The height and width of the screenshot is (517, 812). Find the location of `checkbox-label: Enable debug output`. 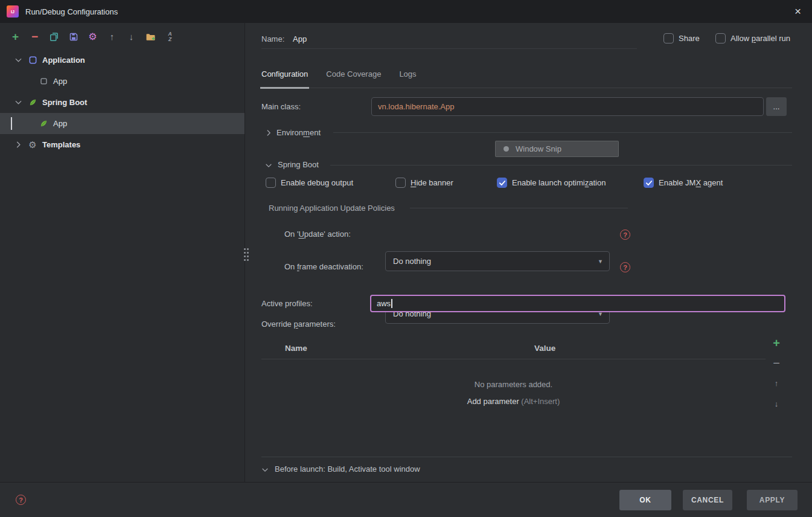

checkbox-label: Enable debug output is located at coordinates (317, 182).